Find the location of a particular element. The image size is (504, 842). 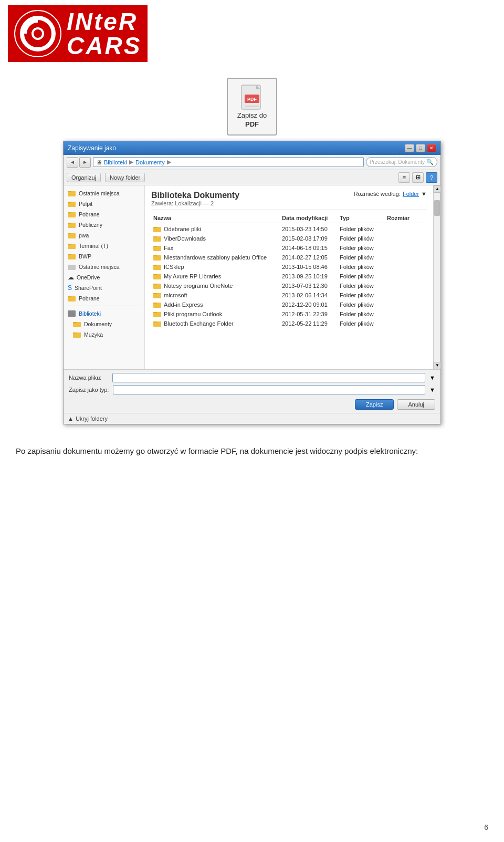

scrollbar-thumb is located at coordinates (437, 208).